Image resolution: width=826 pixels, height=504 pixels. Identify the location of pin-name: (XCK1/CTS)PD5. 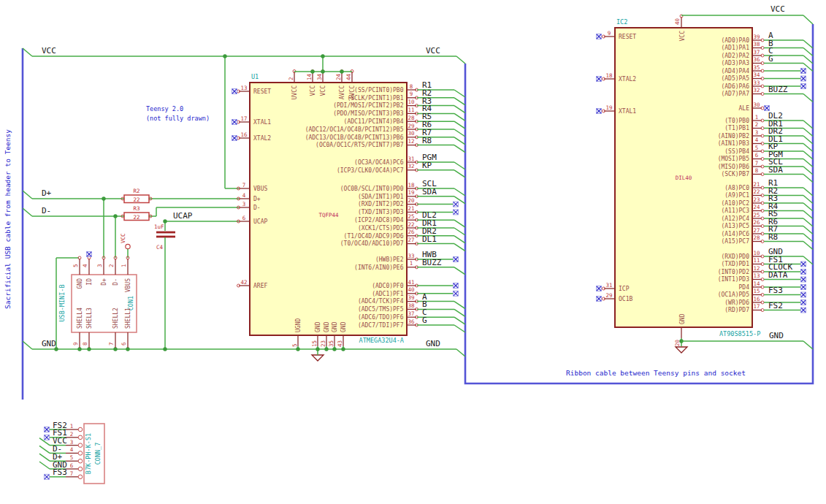
(381, 228).